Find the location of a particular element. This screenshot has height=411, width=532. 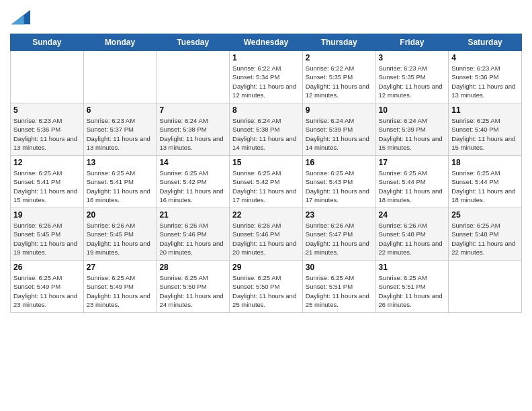

day-number: 18 is located at coordinates (485, 163).